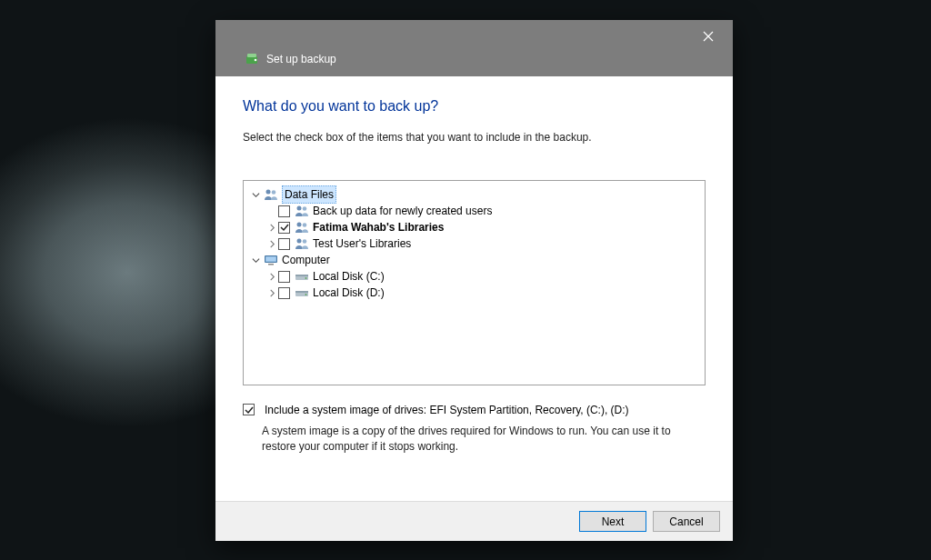  Describe the element at coordinates (305, 260) in the screenshot. I see `tree-node-label: Computer` at that location.